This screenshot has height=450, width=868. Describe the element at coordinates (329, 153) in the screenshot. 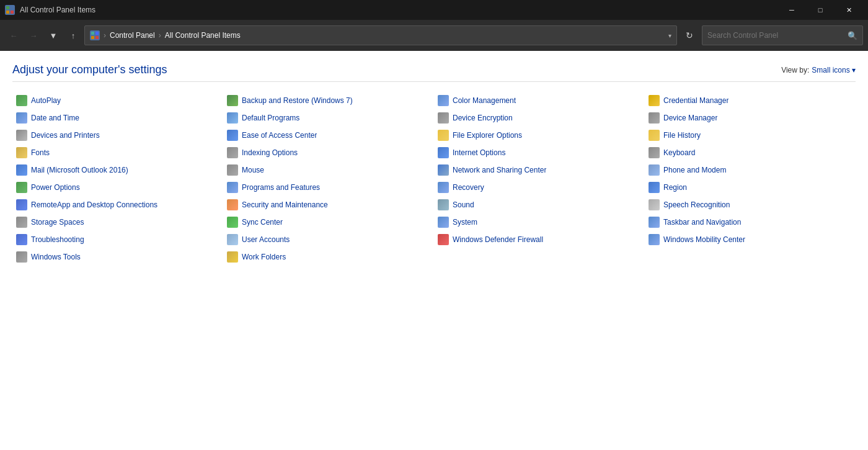

I see `cp-item-indexing-options: Indexing Options` at that location.